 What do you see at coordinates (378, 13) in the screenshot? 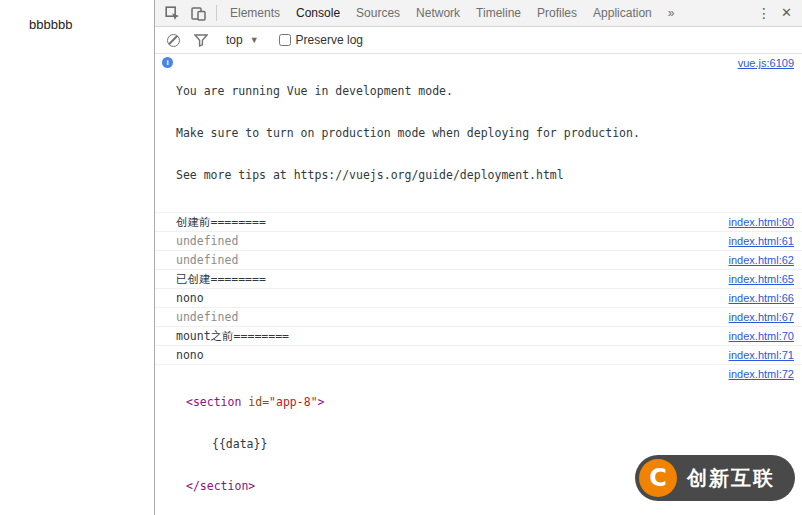
I see `tab-sources: Sources` at bounding box center [378, 13].